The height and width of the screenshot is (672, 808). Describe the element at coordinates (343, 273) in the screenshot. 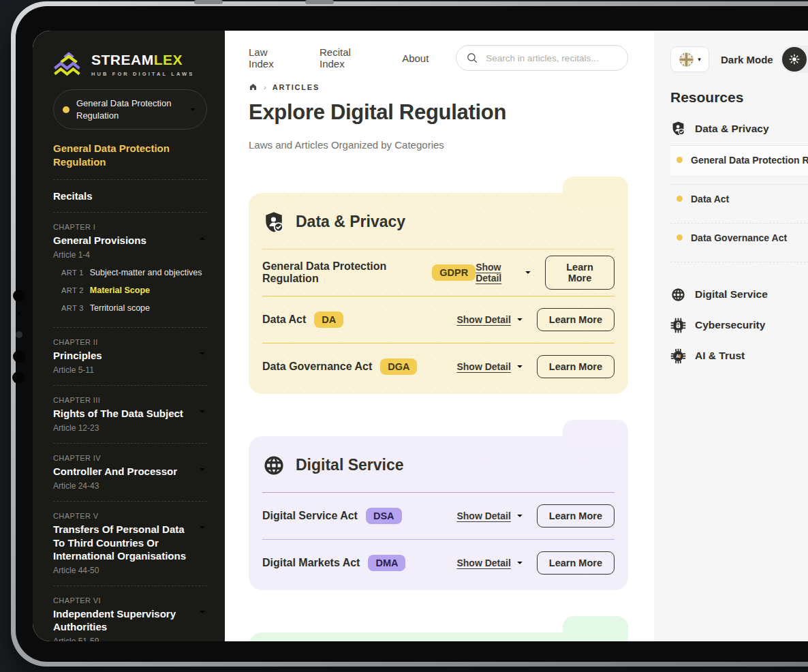

I see `law-name: General Data Protection Regulation` at that location.